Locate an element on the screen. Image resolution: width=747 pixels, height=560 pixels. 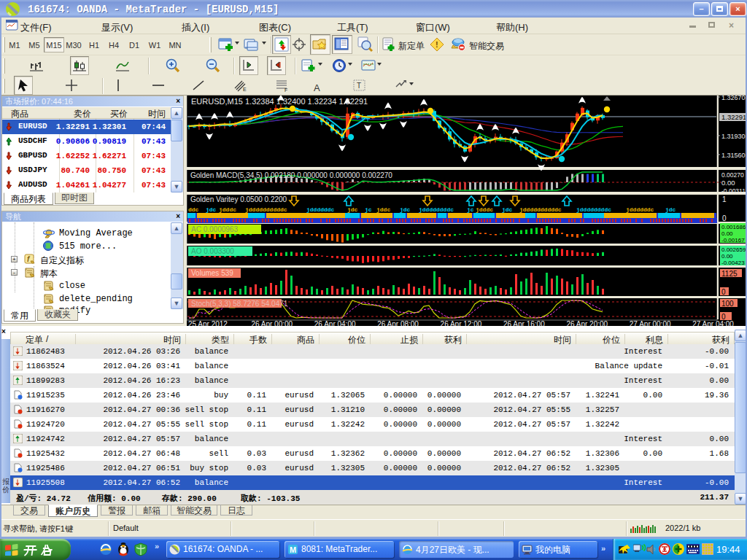
svg-text: AC 0.0000963 is located at coordinates (214, 229).